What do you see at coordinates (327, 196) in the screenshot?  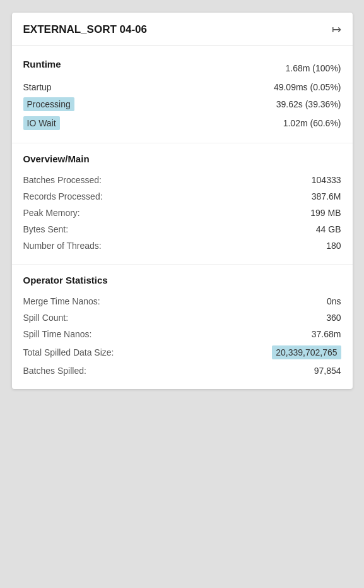 I see `records-processed-value: 387.6M` at bounding box center [327, 196].